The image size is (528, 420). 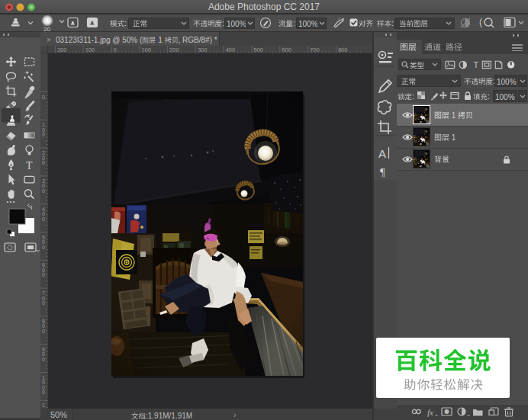 What do you see at coordinates (47, 29) in the screenshot?
I see `svg-text: 20` at bounding box center [47, 29].